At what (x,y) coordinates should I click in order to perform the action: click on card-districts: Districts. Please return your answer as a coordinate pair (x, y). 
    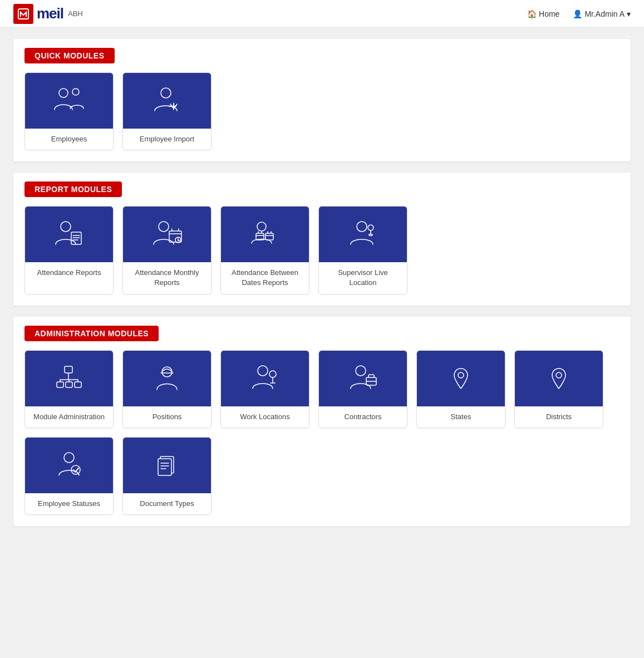
    Looking at the image, I should click on (559, 389).